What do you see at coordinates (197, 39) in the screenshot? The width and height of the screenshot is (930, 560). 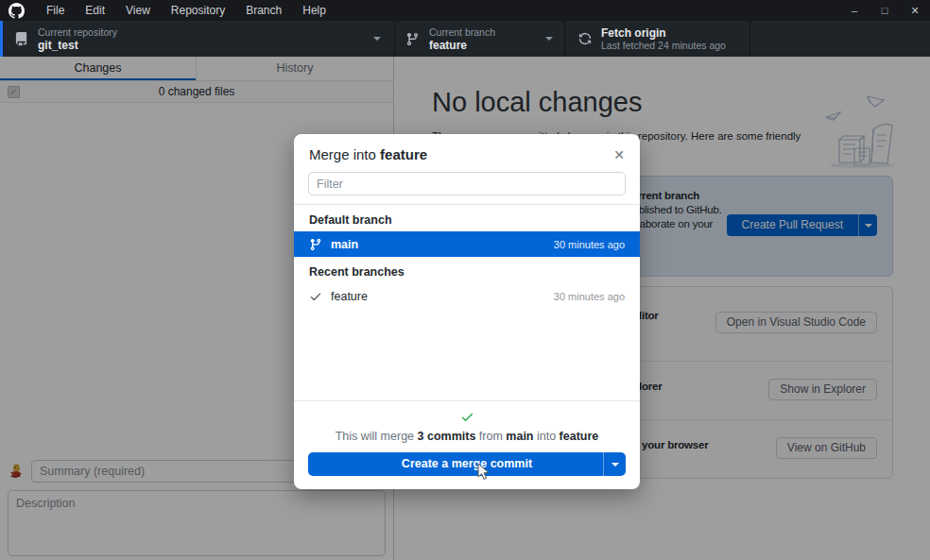 I see `current-repository-button: Current repository git_test` at bounding box center [197, 39].